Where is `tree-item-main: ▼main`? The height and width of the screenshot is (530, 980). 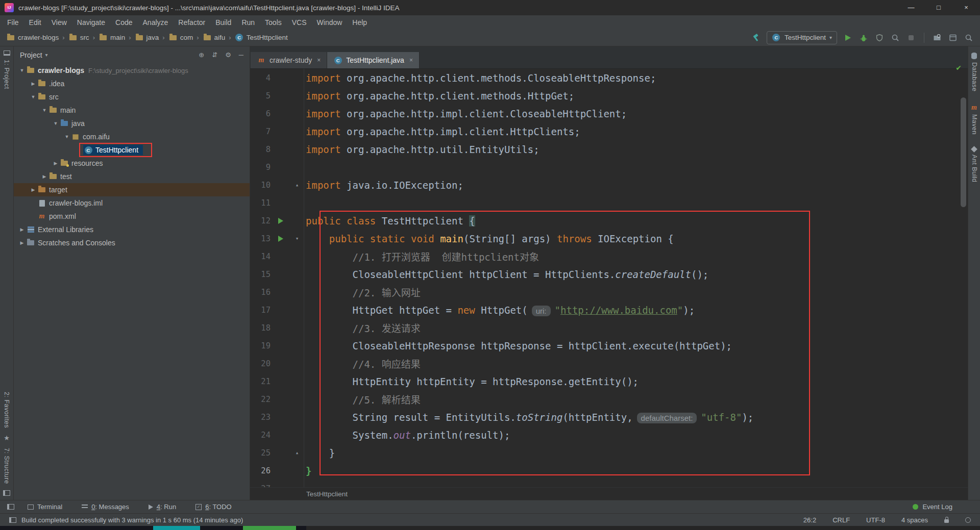 tree-item-main: ▼main is located at coordinates (132, 110).